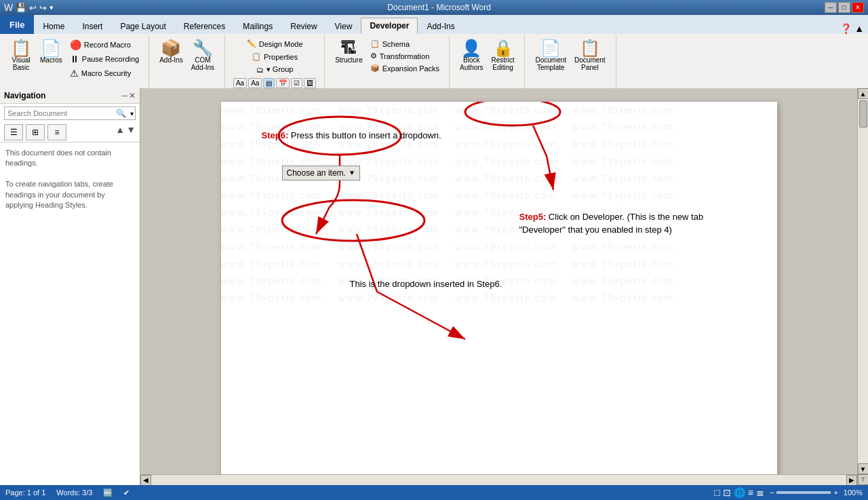  Describe the element at coordinates (533, 217) in the screenshot. I see `step5-label: Step5:` at that location.